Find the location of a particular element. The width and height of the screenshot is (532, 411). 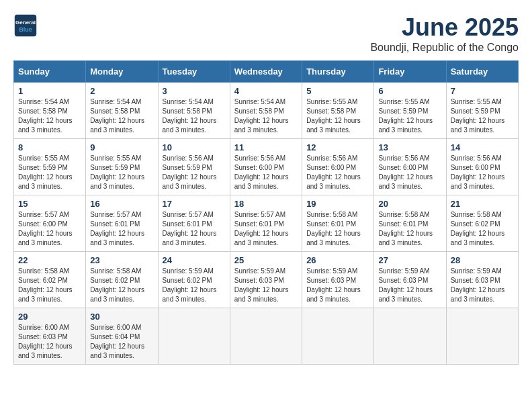

svg-text: Blue is located at coordinates (26, 30).